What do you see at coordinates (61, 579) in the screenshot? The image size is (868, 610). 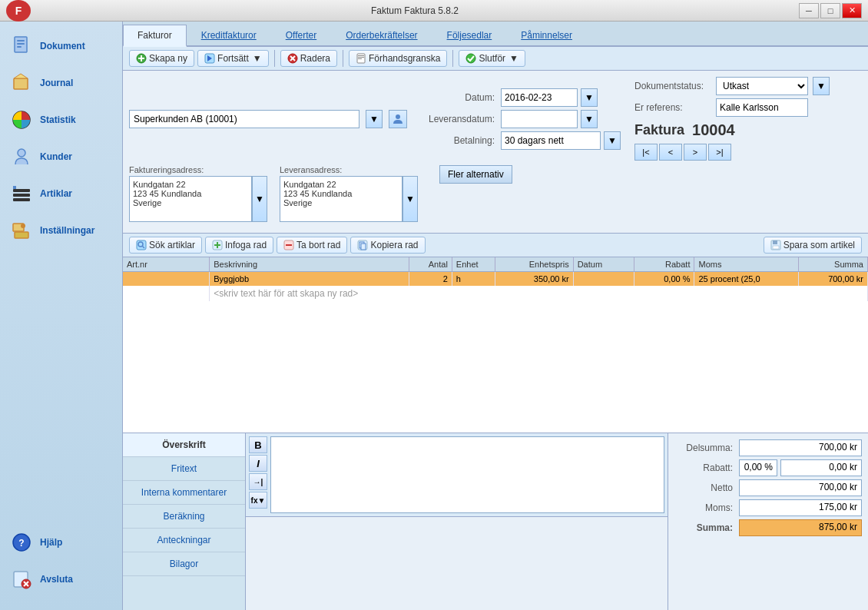 I see `sidebar-item-avsluta: Avsluta` at bounding box center [61, 579].